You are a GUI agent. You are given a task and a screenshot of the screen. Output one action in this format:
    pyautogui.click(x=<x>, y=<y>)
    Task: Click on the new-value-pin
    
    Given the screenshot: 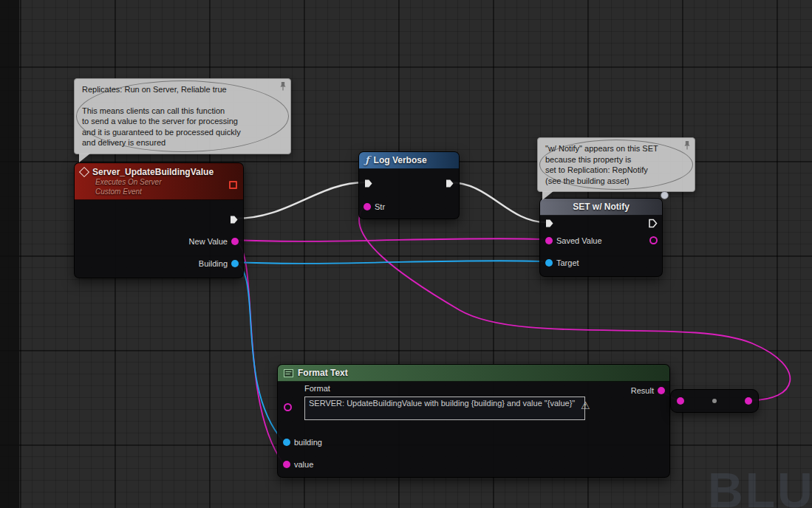 What is the action you would take?
    pyautogui.click(x=235, y=241)
    